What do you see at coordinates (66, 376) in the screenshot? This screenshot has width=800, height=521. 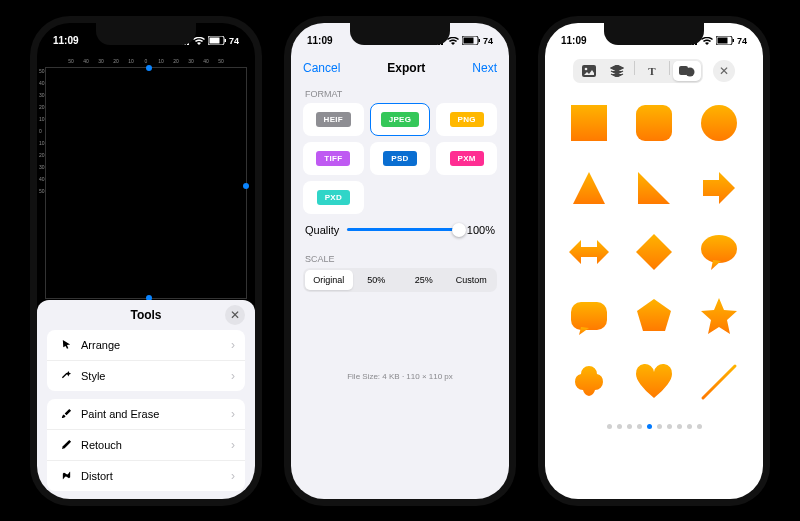 I see `wand-icon` at bounding box center [66, 376].